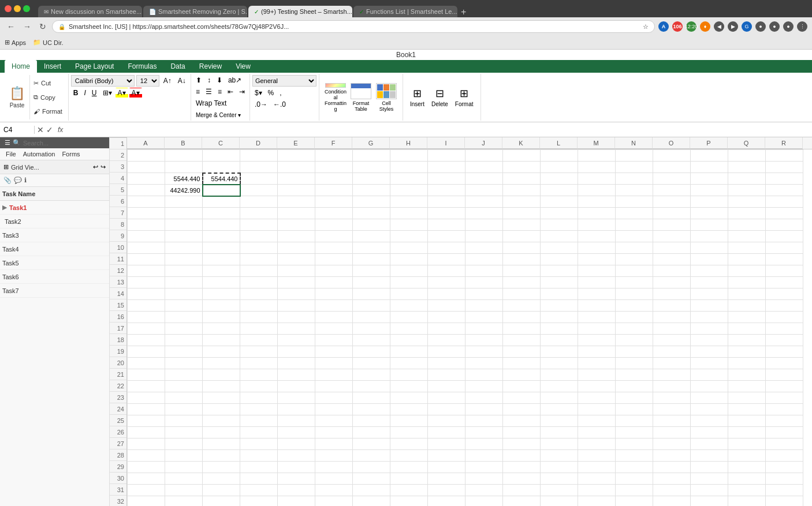 This screenshot has width=812, height=506. Describe the element at coordinates (747, 456) in the screenshot. I see `cell-Q27` at that location.